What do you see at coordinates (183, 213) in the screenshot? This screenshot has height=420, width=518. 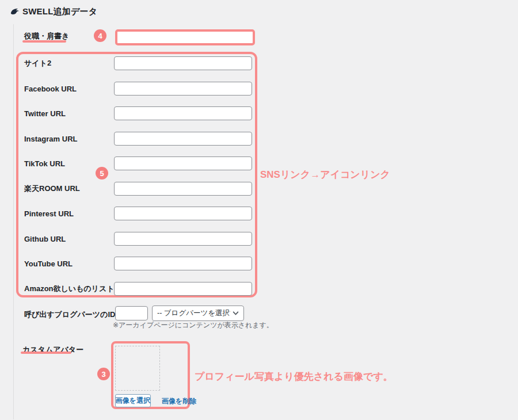 I see `pinterest-url-input` at bounding box center [183, 213].